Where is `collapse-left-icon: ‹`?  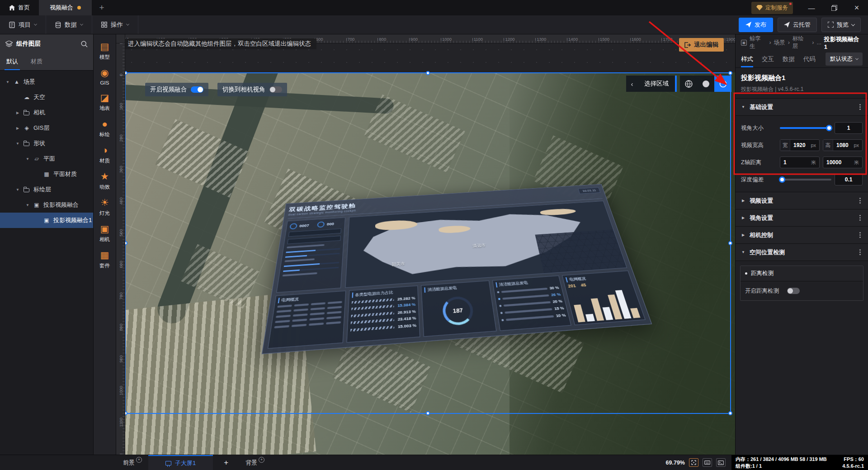 collapse-left-icon: ‹ is located at coordinates (632, 84).